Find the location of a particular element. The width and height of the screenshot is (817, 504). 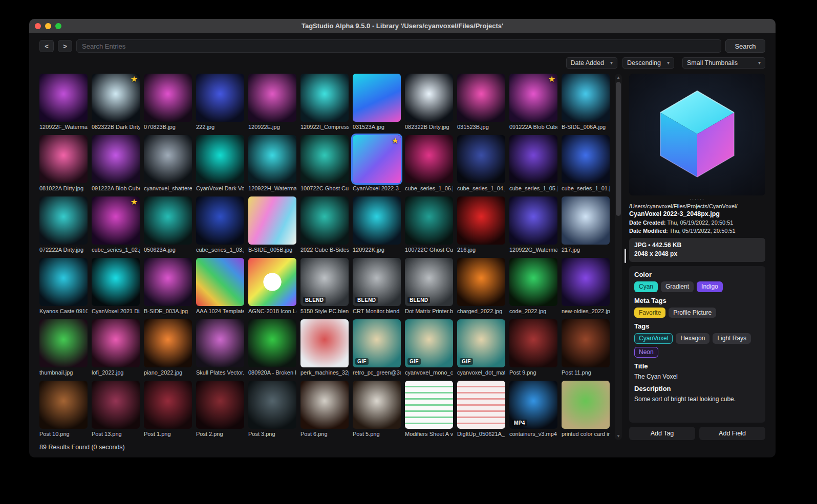

grid-item: 100722C Ghost Cube.jpg is located at coordinates (429, 225).